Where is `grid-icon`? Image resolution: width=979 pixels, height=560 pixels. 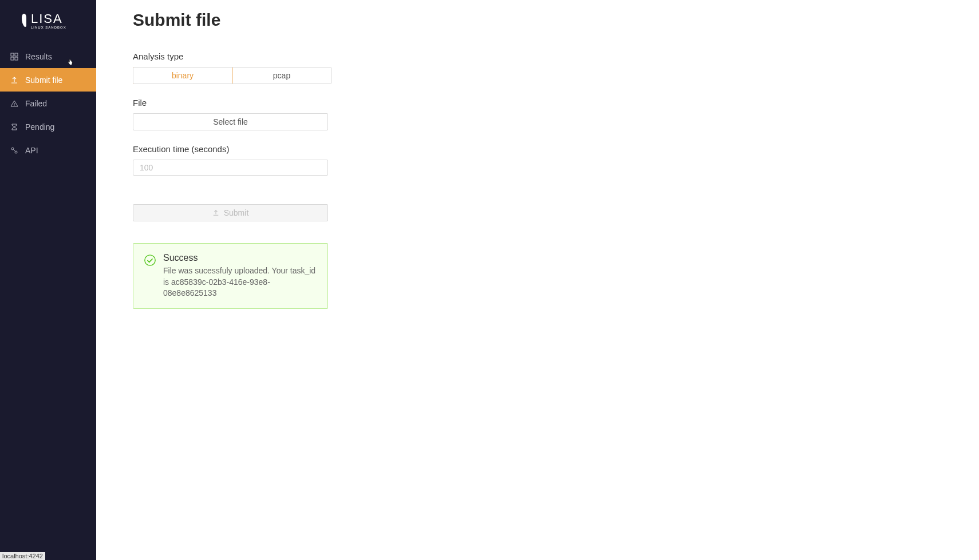
grid-icon is located at coordinates (14, 57).